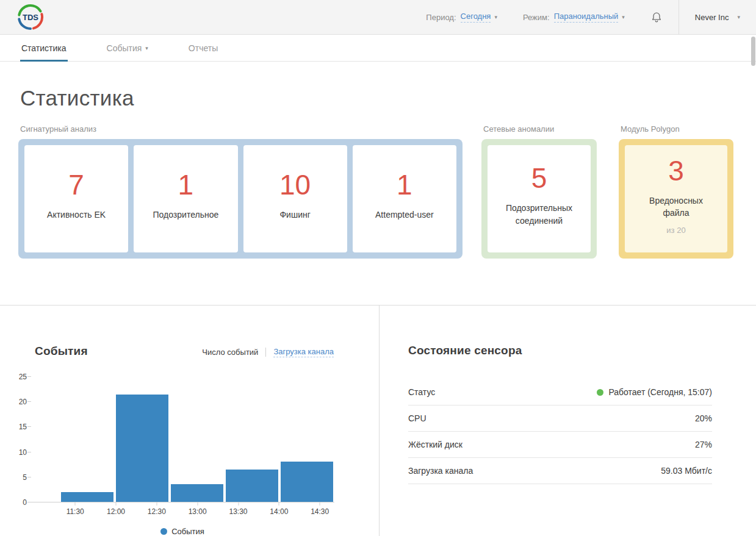 The image size is (756, 536). What do you see at coordinates (76, 199) in the screenshot?
I see `stat-card-ek-activity: 7 Активность EK` at bounding box center [76, 199].